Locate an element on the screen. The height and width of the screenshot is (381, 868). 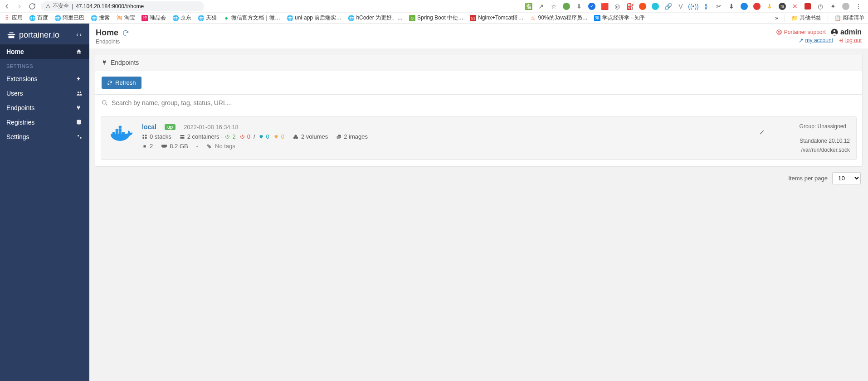
sidebar-item-settings: Settings is located at coordinates (44, 137).